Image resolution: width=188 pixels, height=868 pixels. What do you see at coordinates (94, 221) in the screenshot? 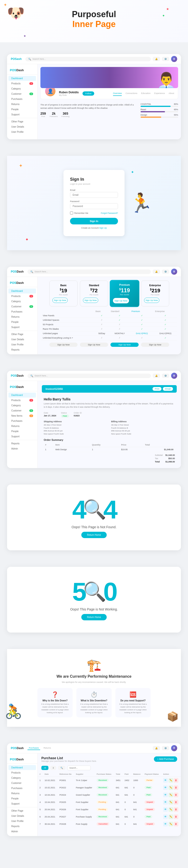
I see `signin-submit-btn: Sign In` at bounding box center [94, 221].